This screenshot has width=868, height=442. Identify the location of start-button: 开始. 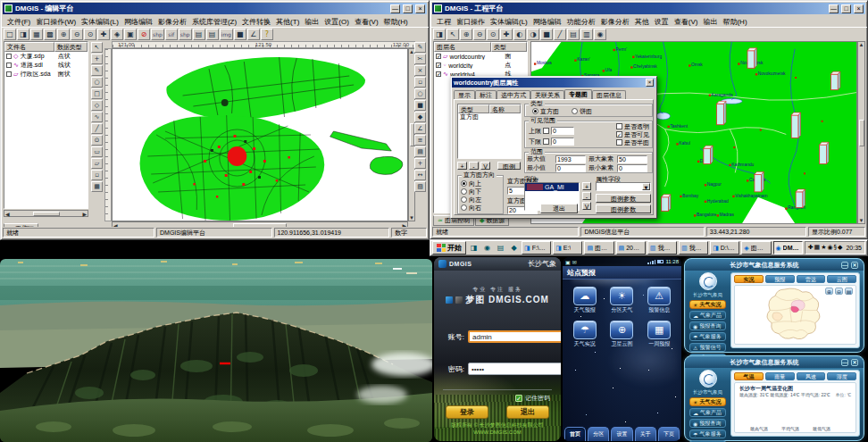
(449, 248).